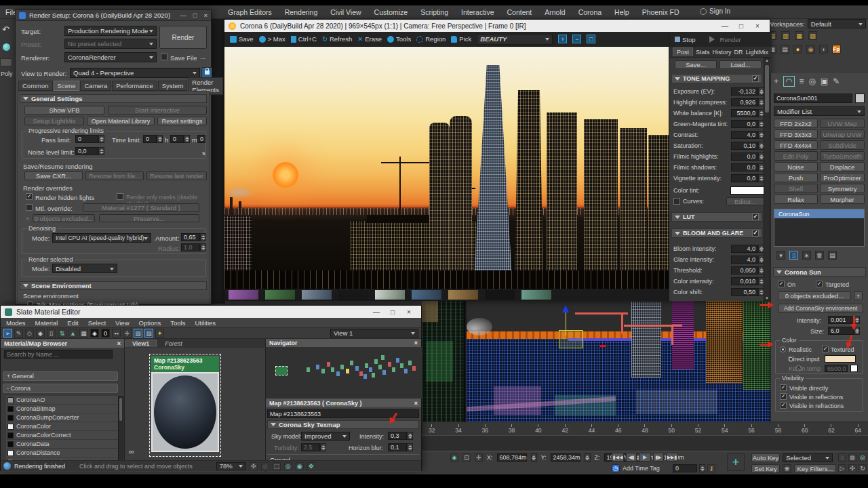  Describe the element at coordinates (842, 123) in the screenshot. I see `modifier-button: UVW Map` at that location.